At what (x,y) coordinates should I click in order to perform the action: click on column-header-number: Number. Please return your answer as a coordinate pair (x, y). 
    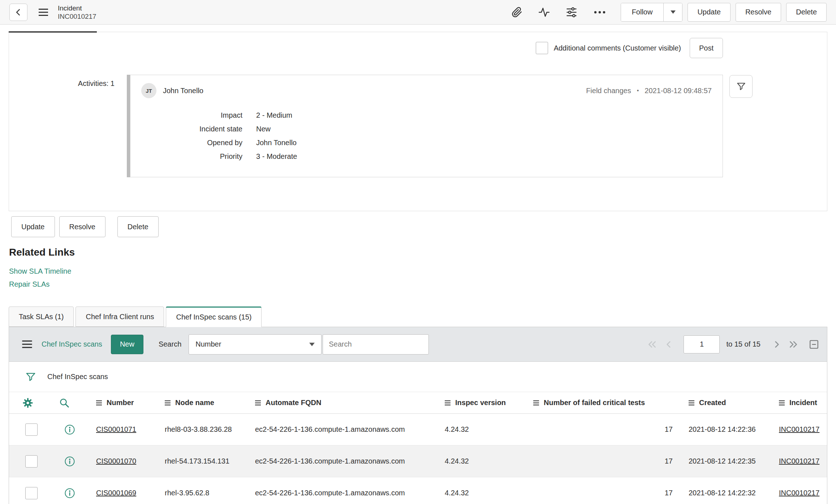
    Looking at the image, I should click on (120, 403).